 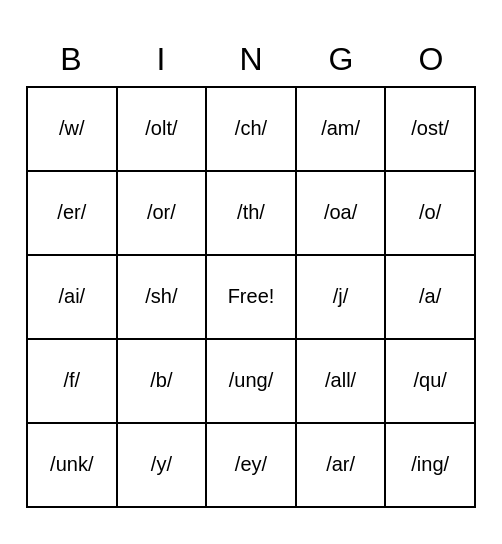 I want to click on bingo-cell: /unk/, so click(x=73, y=465).